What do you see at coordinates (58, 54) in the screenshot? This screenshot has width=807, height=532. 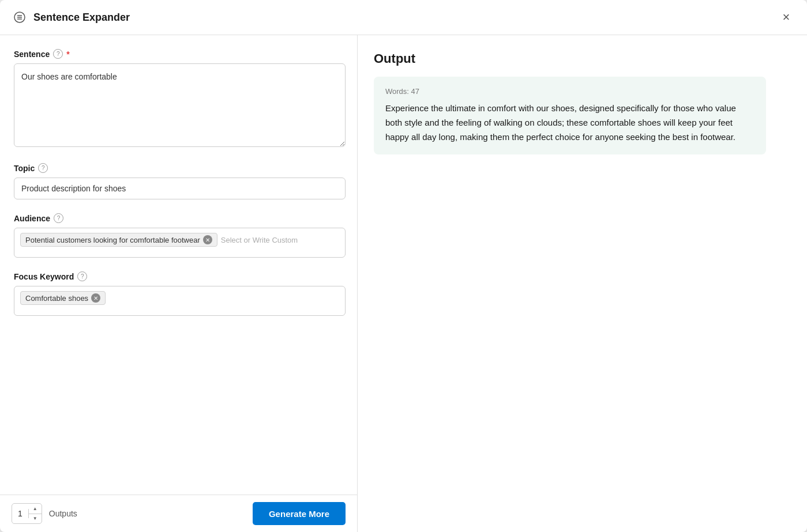 I see `sentence-help-icon: ?` at bounding box center [58, 54].